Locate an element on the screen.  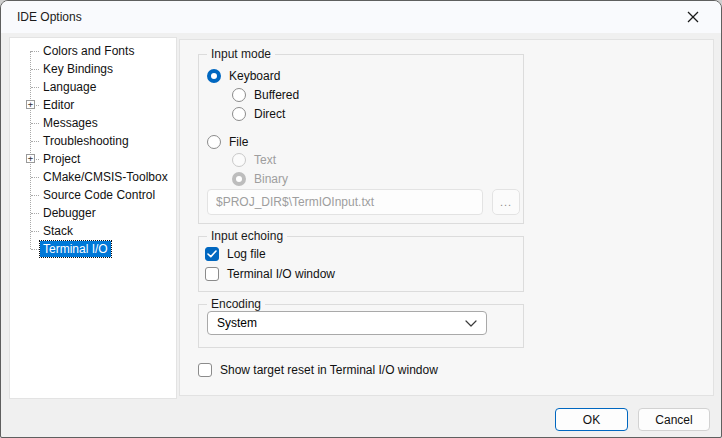
radio-disabled-icon is located at coordinates (239, 160).